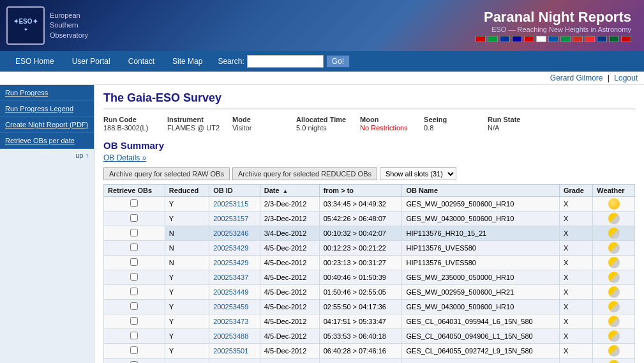 This screenshot has height=363, width=644. I want to click on from-to-cell: 03:34:45 > 04:49:32, so click(361, 205).